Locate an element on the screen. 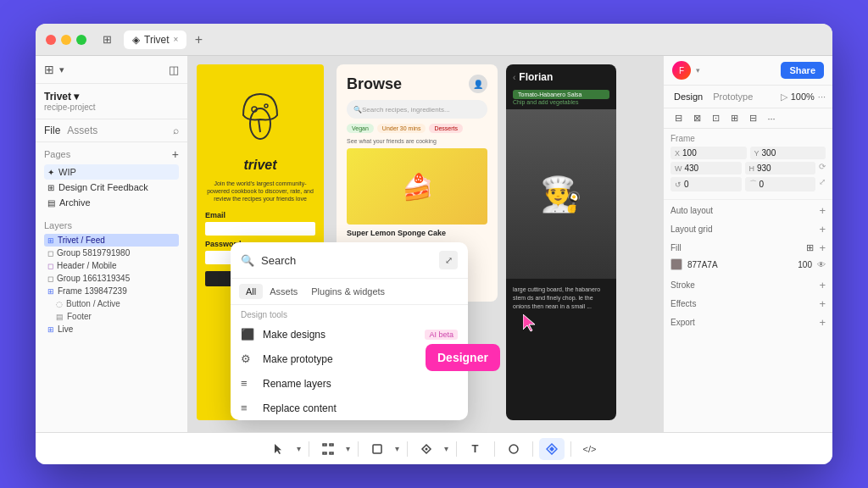 The height and width of the screenshot is (488, 868). page-item-wip: ✦ WIP is located at coordinates (112, 172).